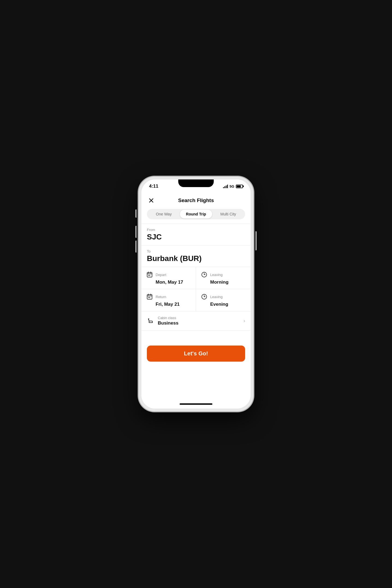 The height and width of the screenshot is (588, 392). What do you see at coordinates (225, 186) in the screenshot?
I see `signal-bars` at bounding box center [225, 186].